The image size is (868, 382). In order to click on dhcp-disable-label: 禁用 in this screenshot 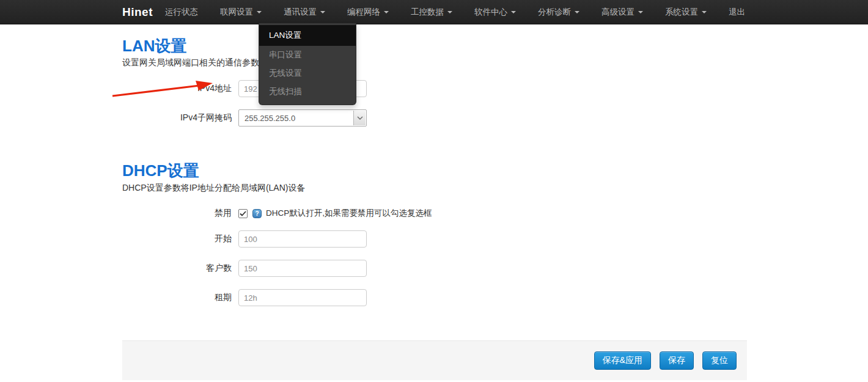, I will do `click(180, 213)`.